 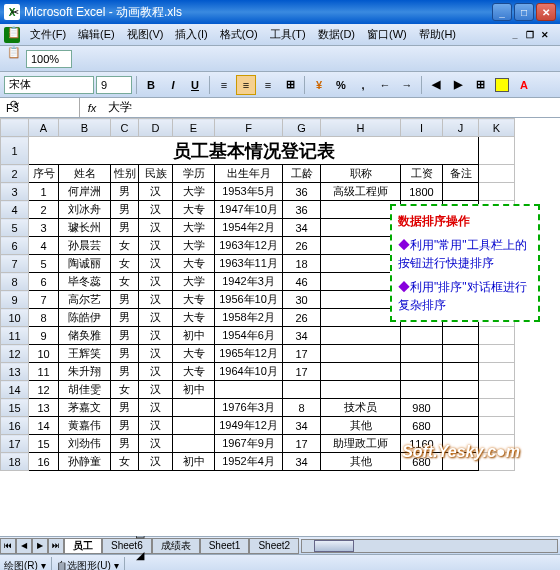 I want to click on data-cell: 11, so click(x=44, y=372).